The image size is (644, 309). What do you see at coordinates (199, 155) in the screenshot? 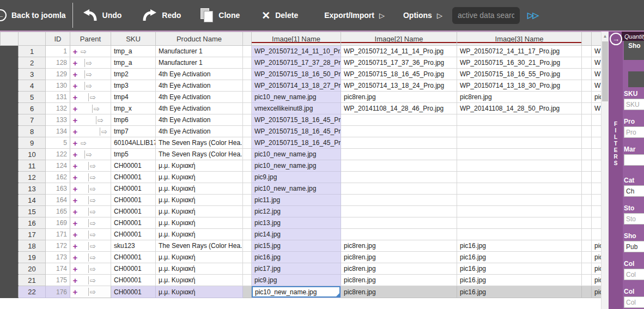
I see `cell-product-name: The Seven Rays (Color Hea...` at bounding box center [199, 155].